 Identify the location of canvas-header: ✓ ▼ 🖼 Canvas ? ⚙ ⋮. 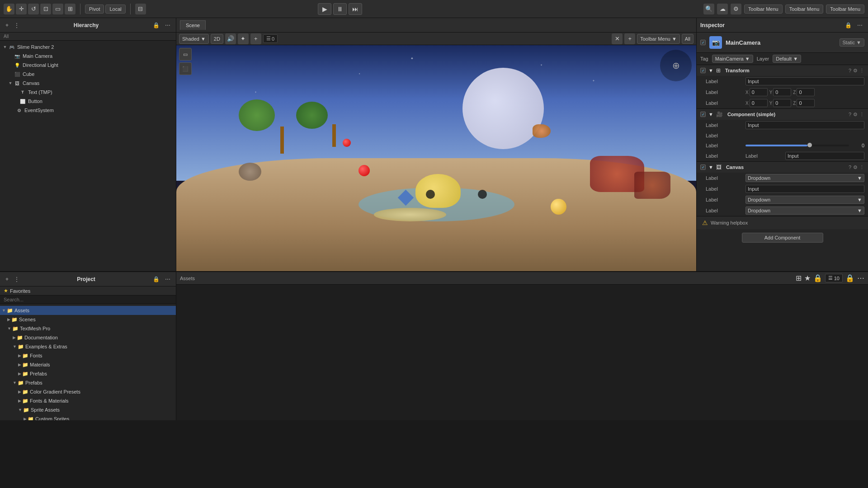
(782, 167).